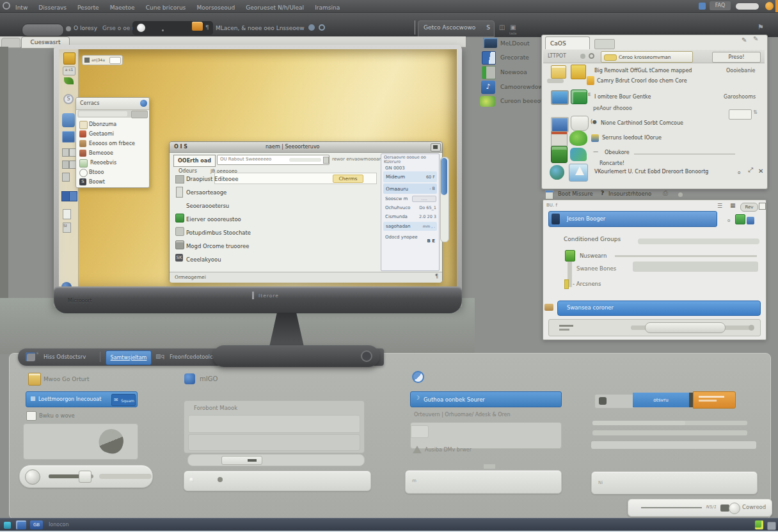 The width and height of the screenshot is (778, 532). I want to click on screen-scrollbar-thumb, so click(444, 176).